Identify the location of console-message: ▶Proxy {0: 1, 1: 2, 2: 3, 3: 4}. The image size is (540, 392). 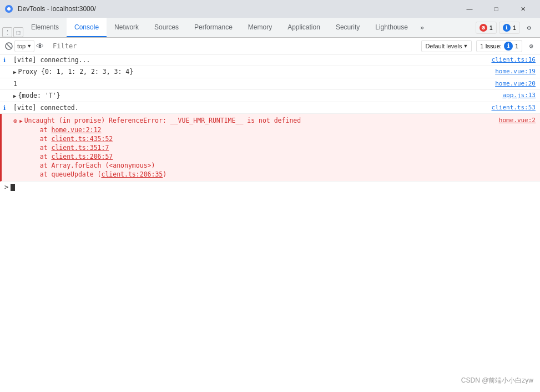
(252, 72).